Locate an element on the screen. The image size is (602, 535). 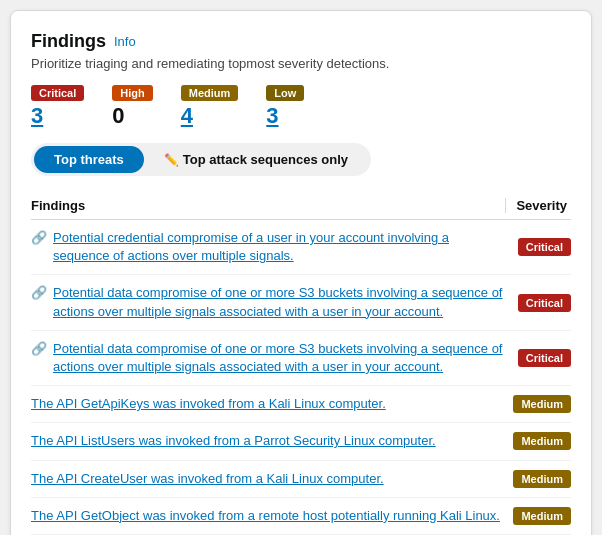
pencil-icon: ✏️ is located at coordinates (172, 160).